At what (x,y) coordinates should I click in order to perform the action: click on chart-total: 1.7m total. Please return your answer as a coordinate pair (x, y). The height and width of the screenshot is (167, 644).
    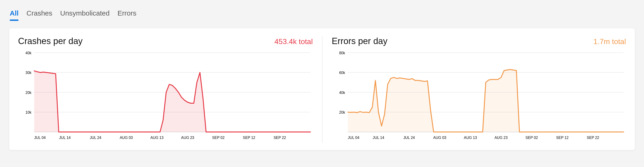
    Looking at the image, I should click on (610, 42).